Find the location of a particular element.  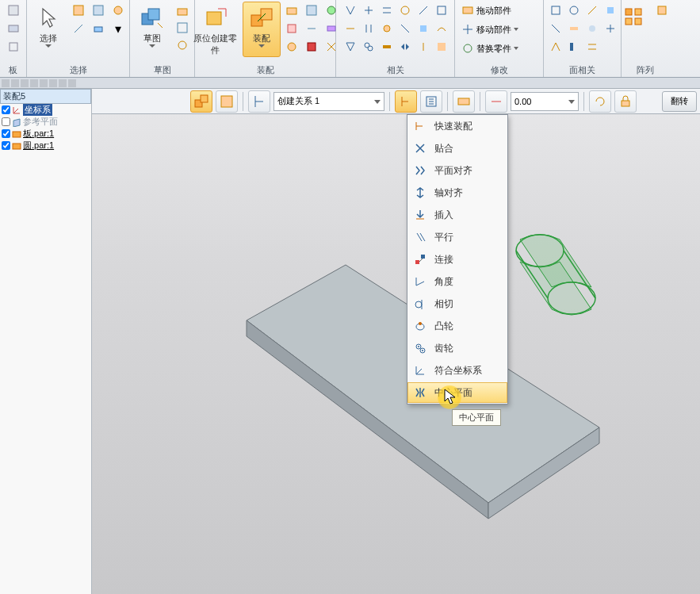

part-cylinder is located at coordinates (556, 275).